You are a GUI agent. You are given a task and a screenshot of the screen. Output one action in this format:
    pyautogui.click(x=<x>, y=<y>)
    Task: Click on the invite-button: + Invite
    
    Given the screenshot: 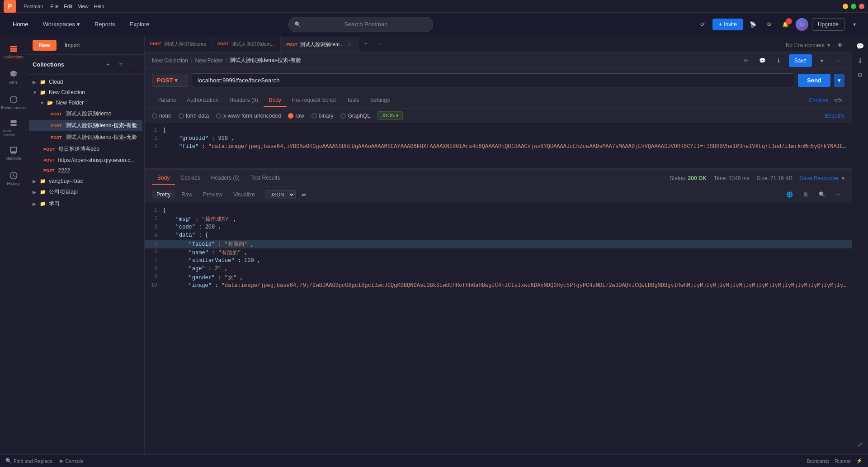 What is the action you would take?
    pyautogui.click(x=728, y=24)
    